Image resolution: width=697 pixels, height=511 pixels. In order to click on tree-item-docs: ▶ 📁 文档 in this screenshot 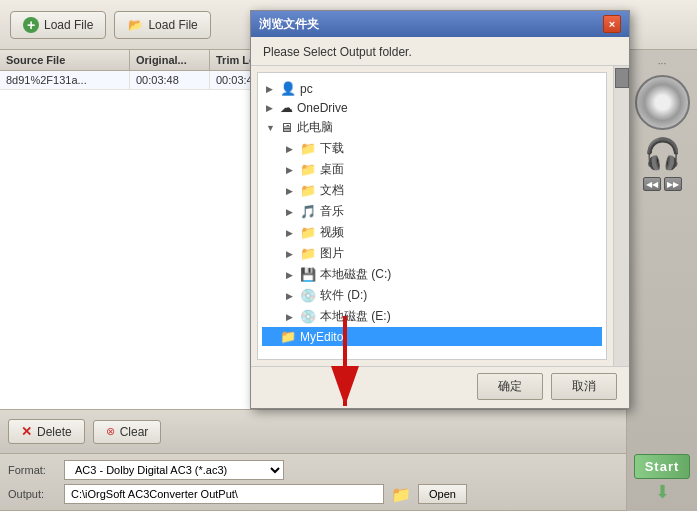, I will do `click(432, 190)`.